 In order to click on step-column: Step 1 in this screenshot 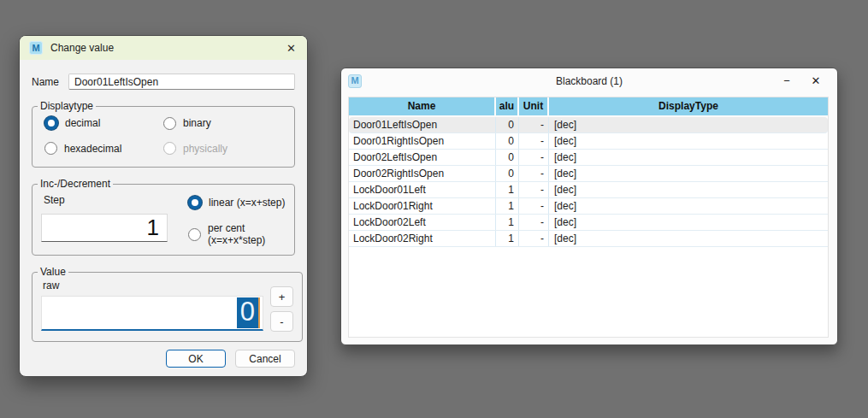, I will do `click(104, 219)`.